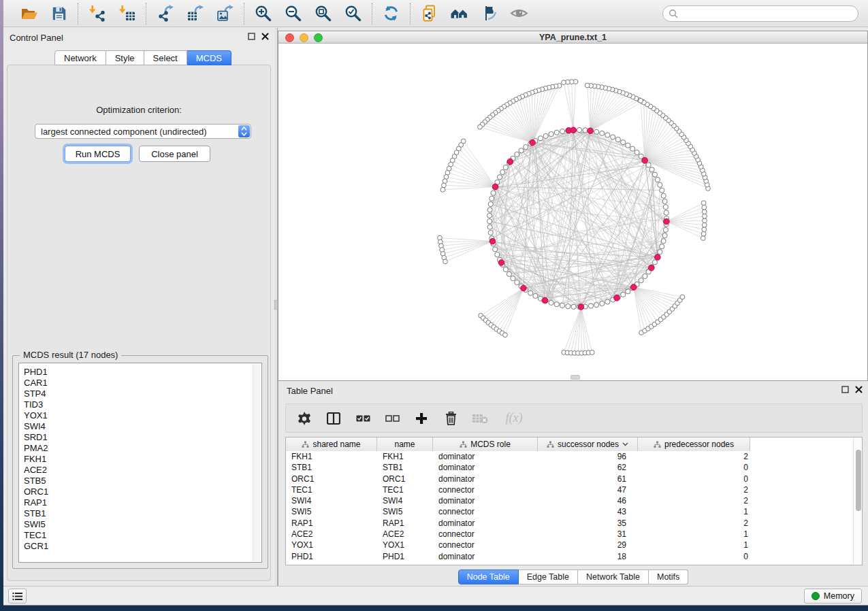 The height and width of the screenshot is (611, 868). I want to click on mcds-result-item: STP4, so click(140, 394).